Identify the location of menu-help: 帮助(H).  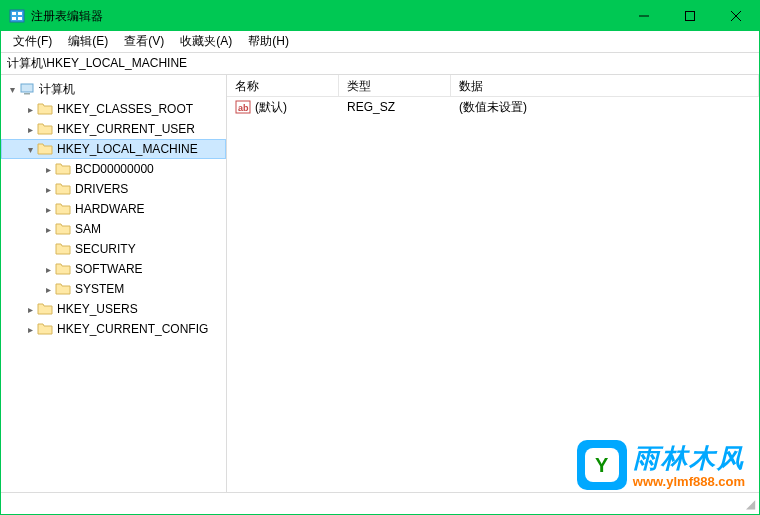
(268, 42).